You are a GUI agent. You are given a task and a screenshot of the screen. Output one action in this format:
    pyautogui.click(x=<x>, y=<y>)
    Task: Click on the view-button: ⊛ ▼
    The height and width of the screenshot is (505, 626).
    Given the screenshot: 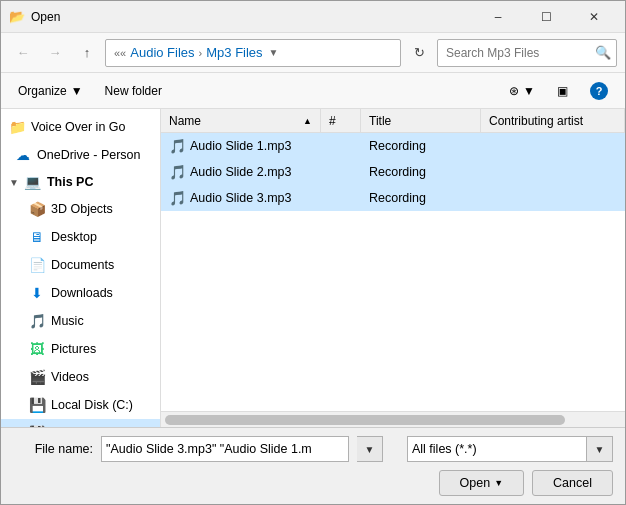 What is the action you would take?
    pyautogui.click(x=522, y=91)
    